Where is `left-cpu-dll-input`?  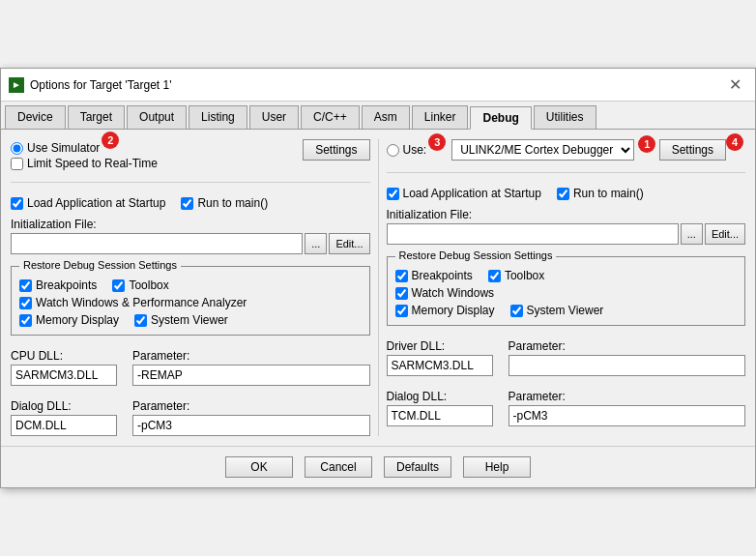
left-cpu-dll-input is located at coordinates (64, 375).